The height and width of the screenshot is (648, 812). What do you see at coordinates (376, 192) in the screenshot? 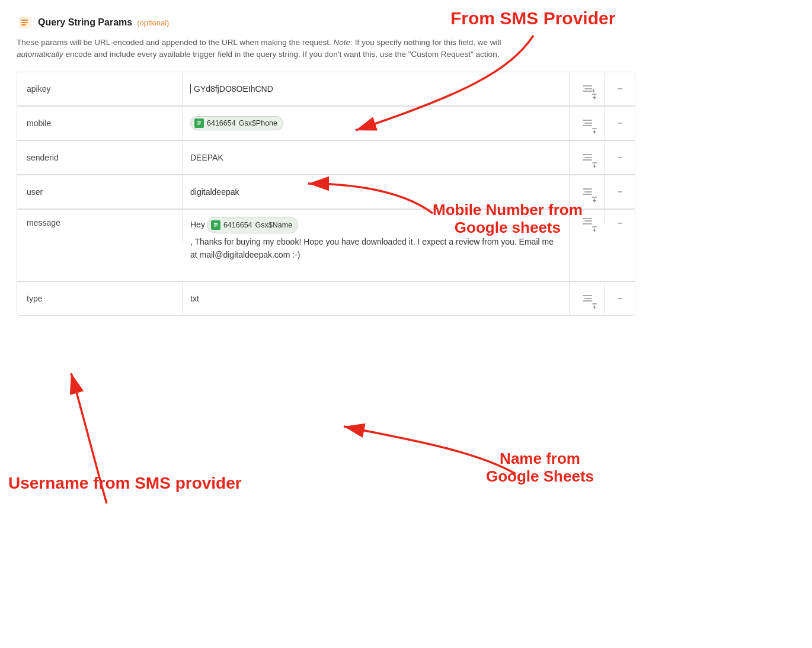
I see `param-value-user: digitaldeepak` at bounding box center [376, 192].